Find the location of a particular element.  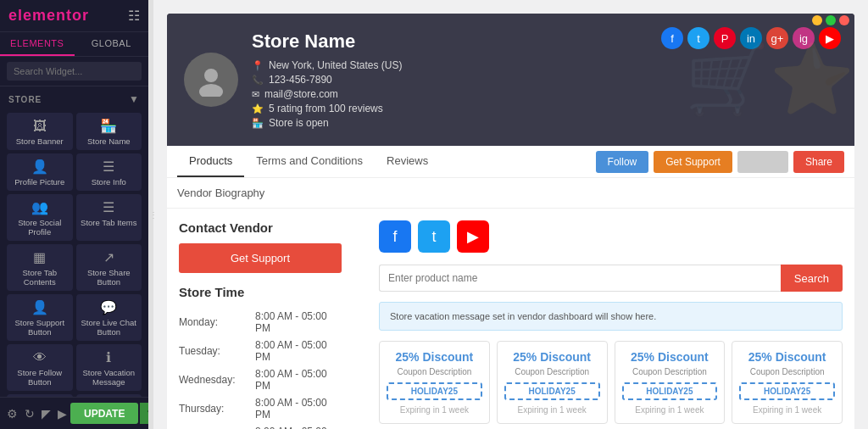

settings-icon: ⚙ is located at coordinates (12, 414).